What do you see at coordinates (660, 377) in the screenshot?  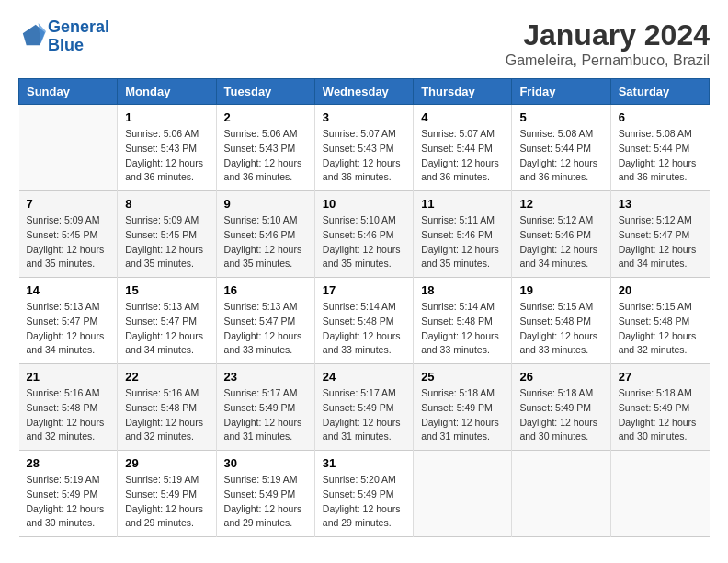 I see `day-number: 27` at bounding box center [660, 377].